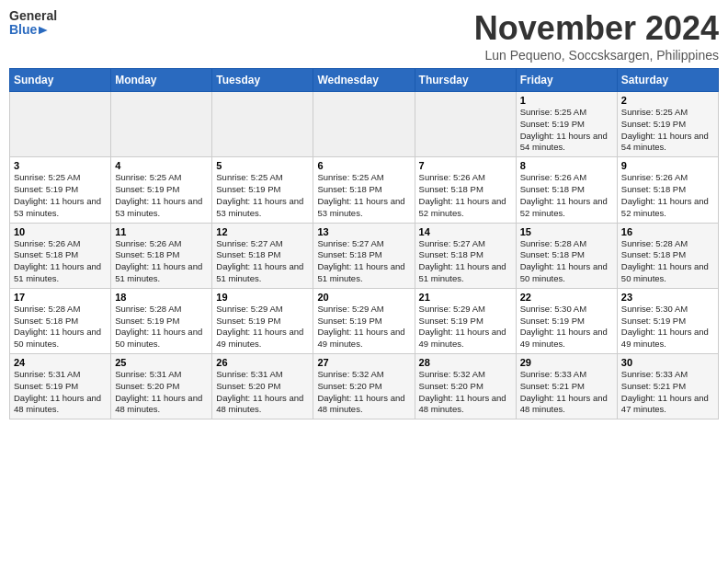 The height and width of the screenshot is (563, 728). I want to click on day-number: 24, so click(61, 362).